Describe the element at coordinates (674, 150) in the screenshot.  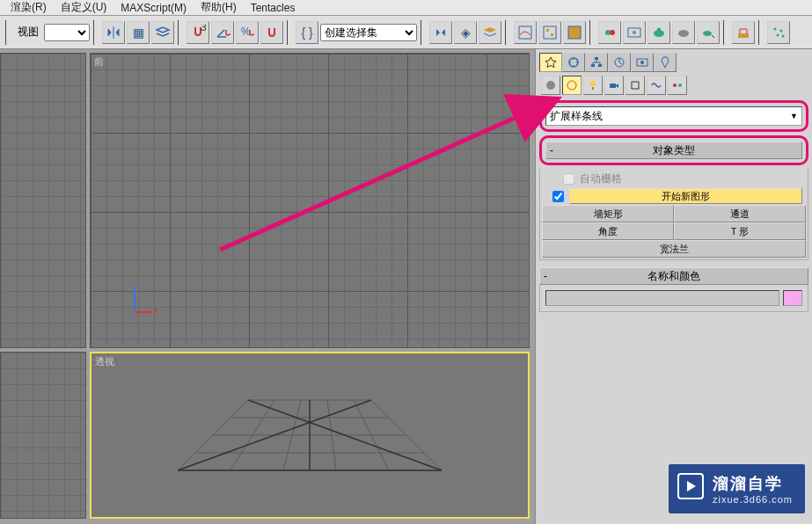
I see `annotation-highlight-objtype: -对象类型` at that location.